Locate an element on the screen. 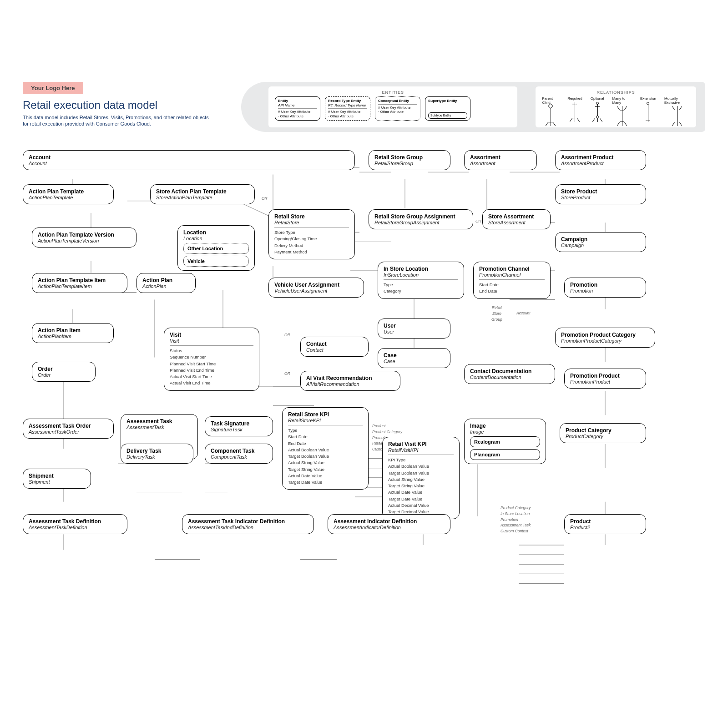 This screenshot has height=728, width=728. entity-realogram: Realogram is located at coordinates (505, 442).